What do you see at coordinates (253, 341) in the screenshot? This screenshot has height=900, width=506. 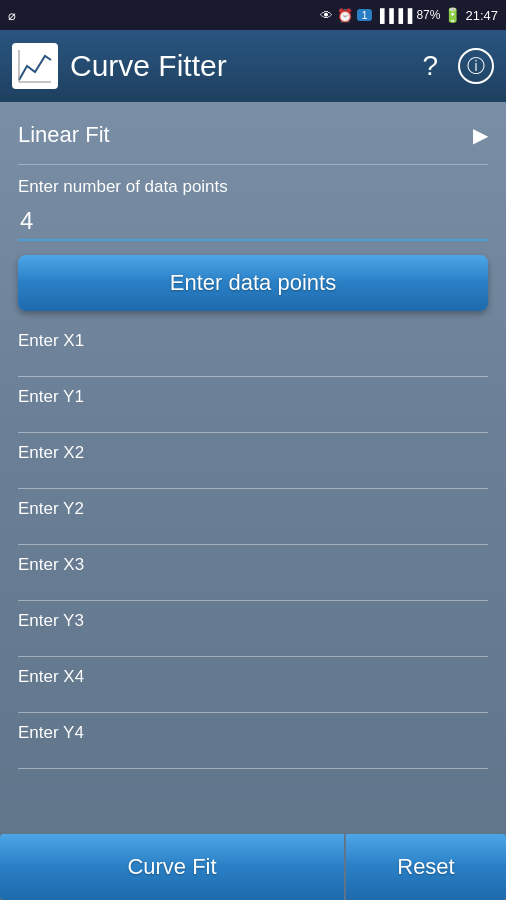 I see `field-label-0: Enter X1` at bounding box center [253, 341].